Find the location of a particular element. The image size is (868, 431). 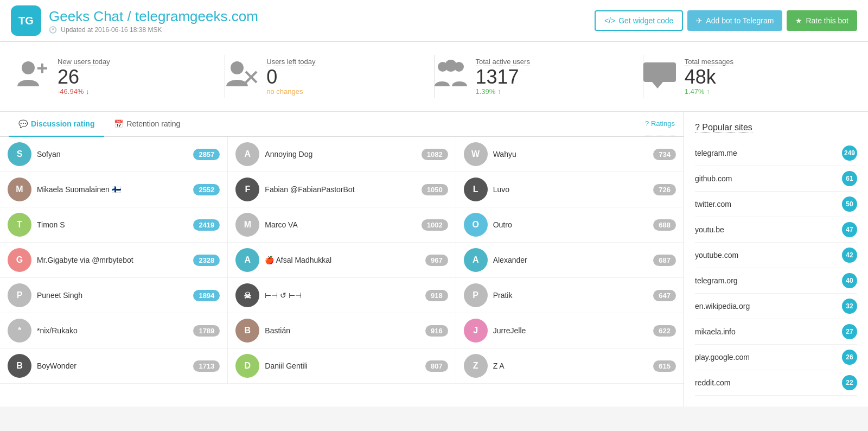

site-row: youtu.be47 is located at coordinates (776, 230).